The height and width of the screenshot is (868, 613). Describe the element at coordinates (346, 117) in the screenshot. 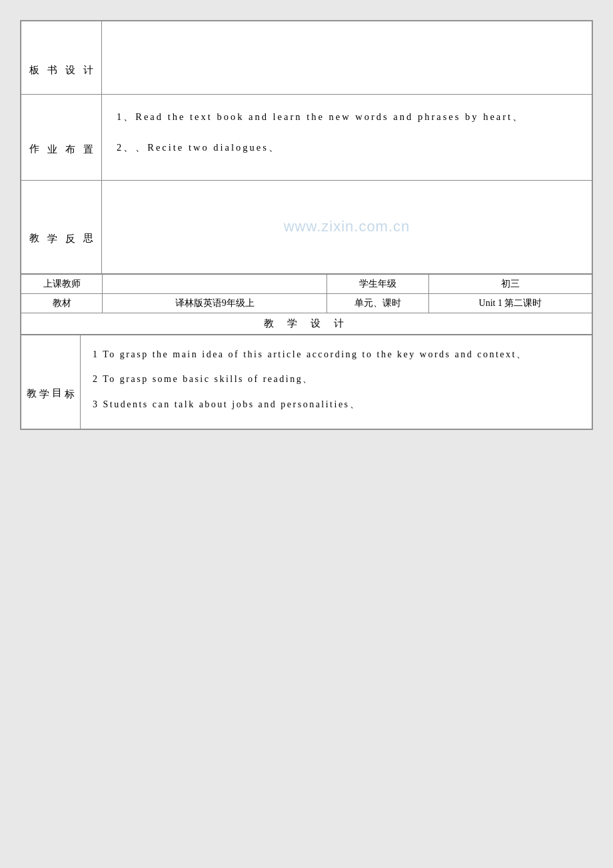

I see `zuoye-line1: 1、Read the text book and learn the new w…` at that location.